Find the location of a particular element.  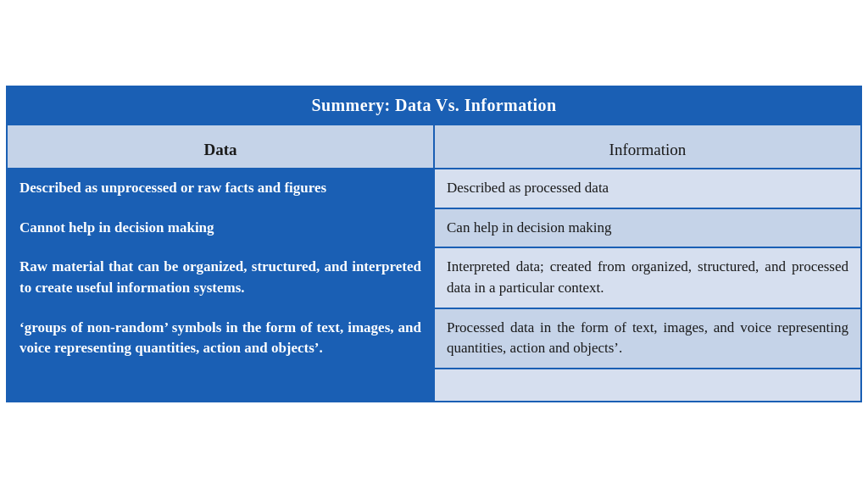

table-row: Cannot help in decision making Can help … is located at coordinates (434, 229).